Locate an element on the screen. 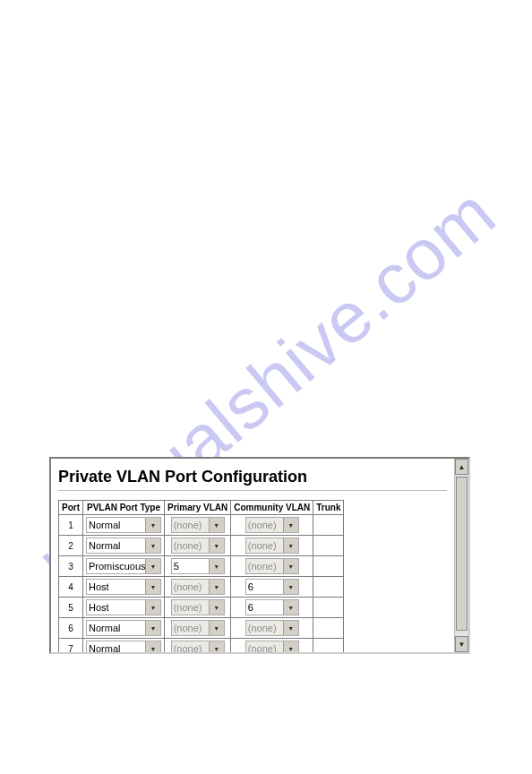 The image size is (532, 774). col-primary: Primary VLAN is located at coordinates (198, 508).